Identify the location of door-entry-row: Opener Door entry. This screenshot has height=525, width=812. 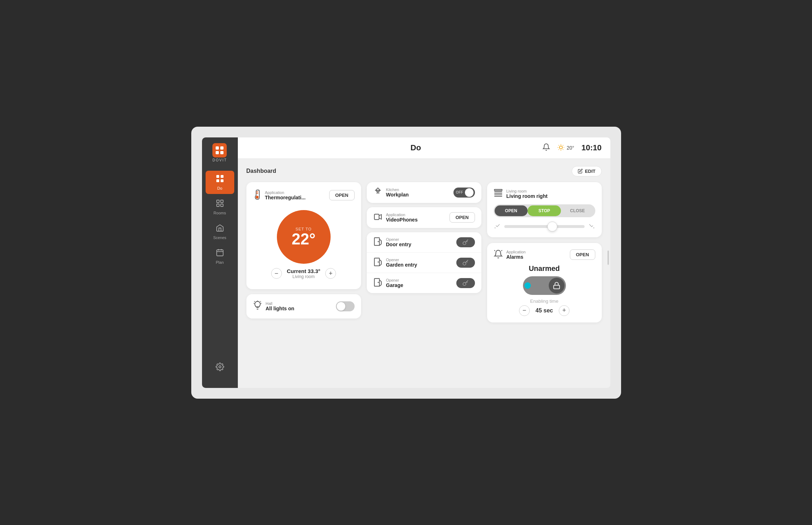
(424, 243).